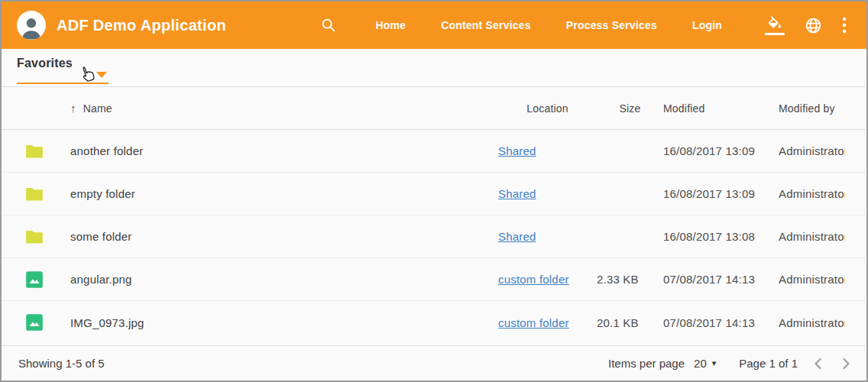 The image size is (868, 382). I want to click on column-header-location: Location, so click(547, 108).